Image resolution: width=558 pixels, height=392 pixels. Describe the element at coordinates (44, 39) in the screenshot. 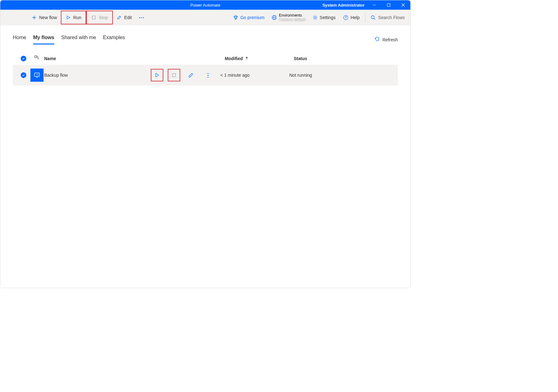

I see `tab-my-flows: My flows` at that location.